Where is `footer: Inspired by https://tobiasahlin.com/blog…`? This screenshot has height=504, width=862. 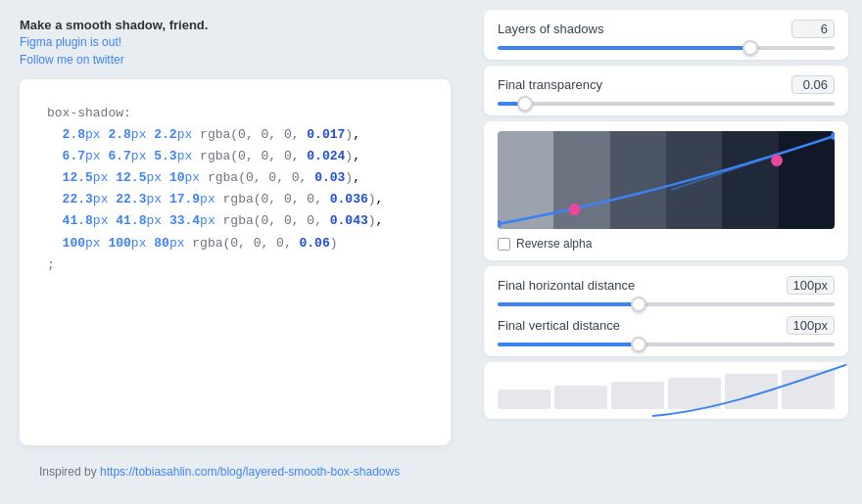 footer: Inspired by https://tobiasahlin.com/blog… is located at coordinates (235, 472).